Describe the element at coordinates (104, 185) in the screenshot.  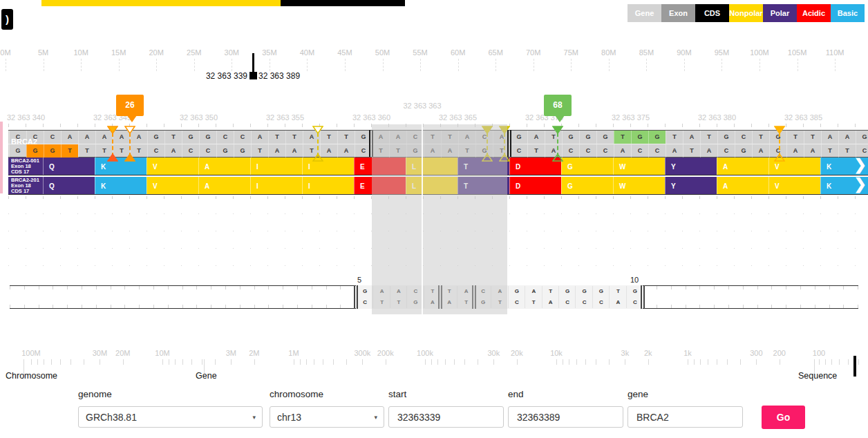
I see `amino-acid-letter: K` at that location.